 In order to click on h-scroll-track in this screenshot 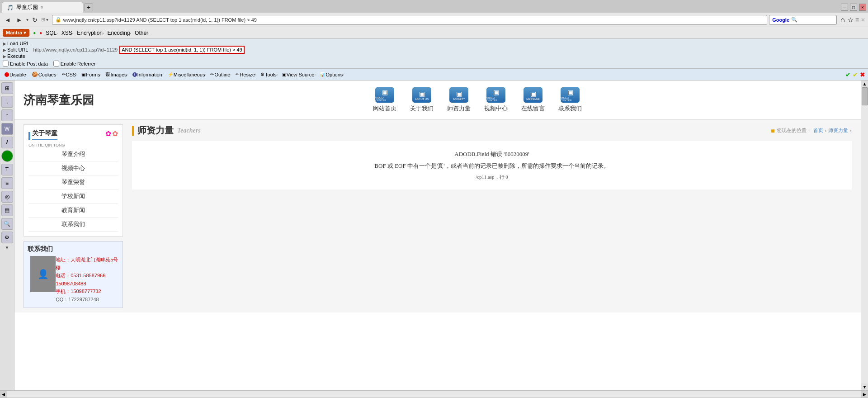, I will do `click(434, 394)`.